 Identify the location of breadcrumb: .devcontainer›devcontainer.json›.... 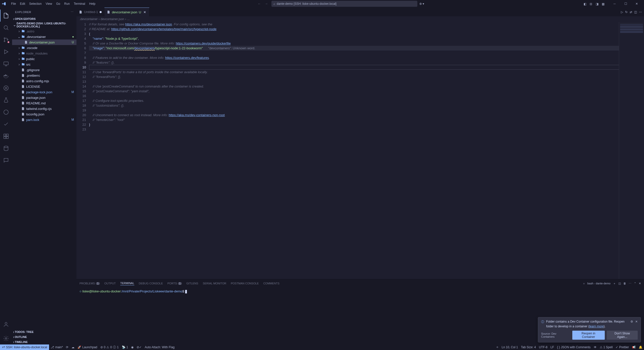
(360, 19).